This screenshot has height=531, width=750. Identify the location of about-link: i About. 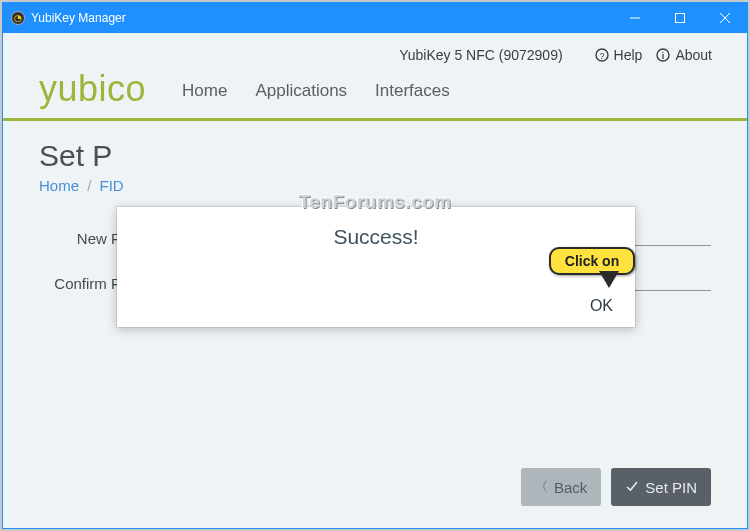
(684, 55).